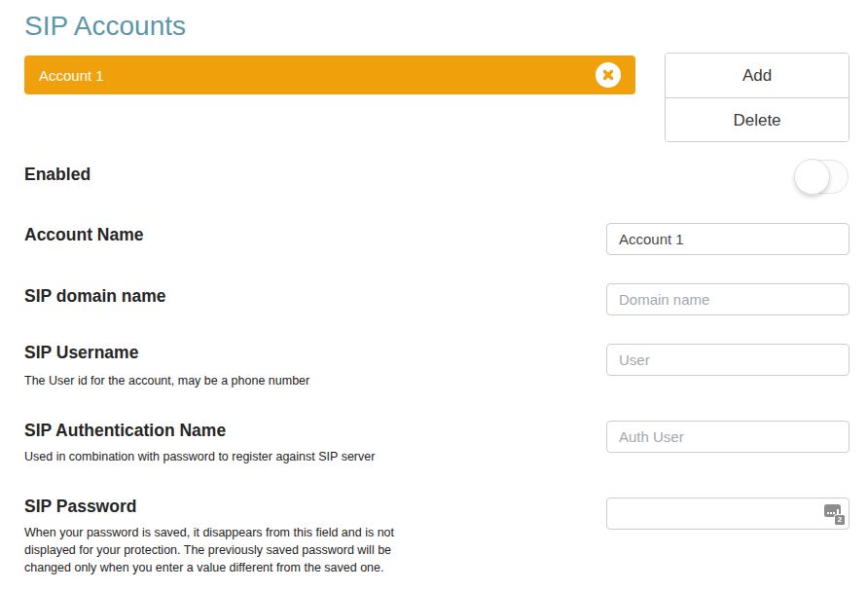 Image resolution: width=868 pixels, height=591 pixels. What do you see at coordinates (828, 513) in the screenshot?
I see `keyboard-ime-icon-dots` at bounding box center [828, 513].